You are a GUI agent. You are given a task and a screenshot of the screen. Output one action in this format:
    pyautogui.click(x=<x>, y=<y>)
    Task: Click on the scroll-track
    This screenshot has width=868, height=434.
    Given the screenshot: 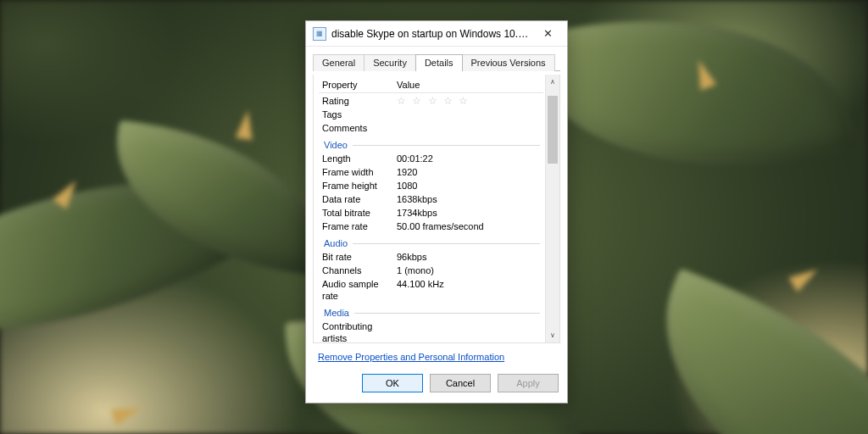 What is the action you would take?
    pyautogui.click(x=553, y=209)
    